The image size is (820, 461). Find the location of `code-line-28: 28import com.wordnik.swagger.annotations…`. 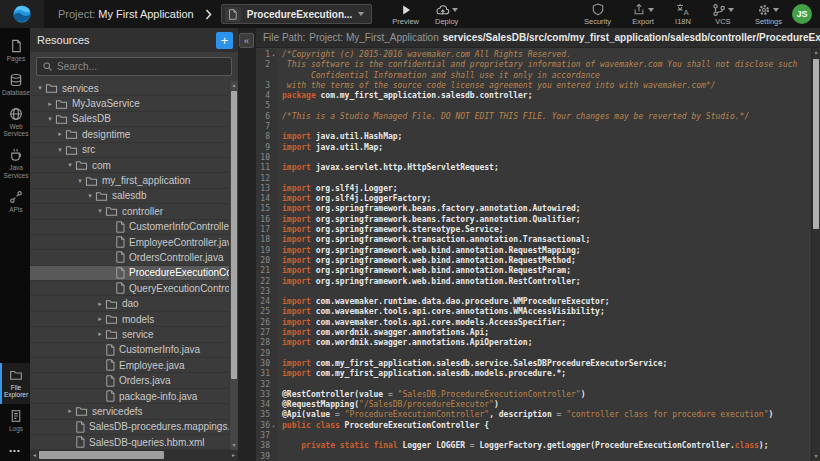

code-line-28: 28import com.wordnik.swagger.annotations… is located at coordinates (534, 343).